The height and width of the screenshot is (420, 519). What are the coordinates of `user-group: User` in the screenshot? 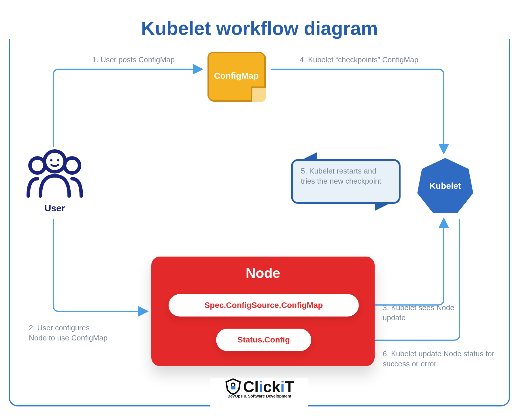 It's located at (55, 180).